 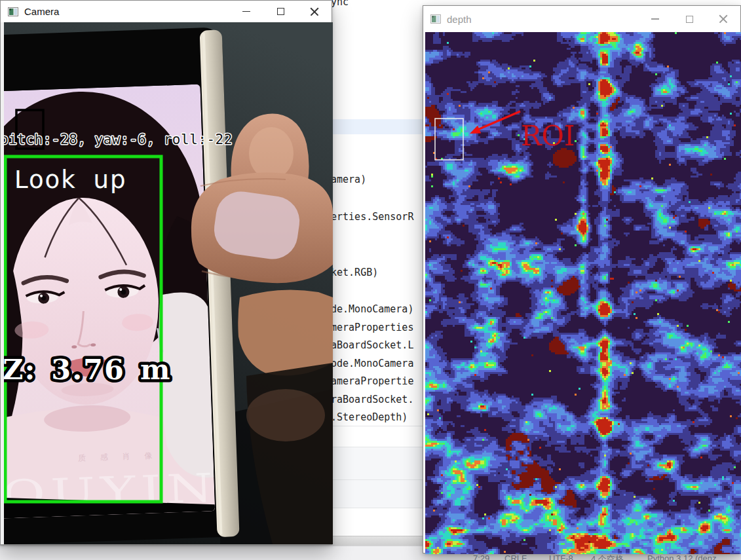 I want to click on code-line: meraProperties, so click(x=372, y=327).